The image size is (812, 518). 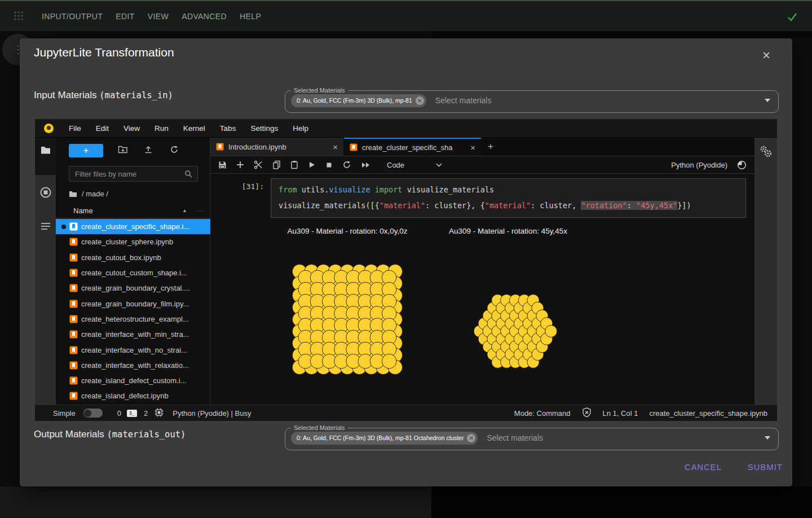 I want to click on jupyter-left-activity-bar, so click(x=45, y=271).